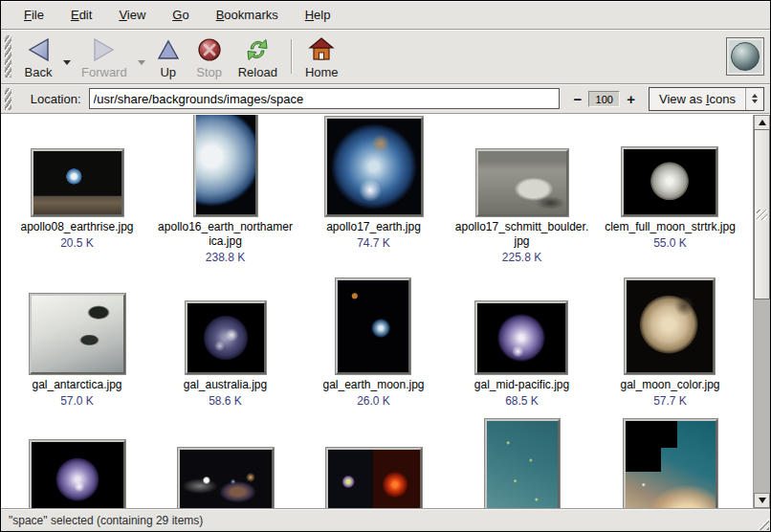  Describe the element at coordinates (226, 234) in the screenshot. I see `file-name: apollo16_earth_northamerica.jpg` at that location.